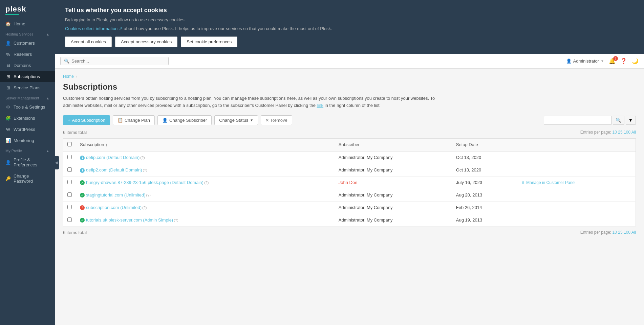 The width and height of the screenshot is (644, 325). Describe the element at coordinates (176, 220) in the screenshot. I see `help-icon-6: (?)` at that location.